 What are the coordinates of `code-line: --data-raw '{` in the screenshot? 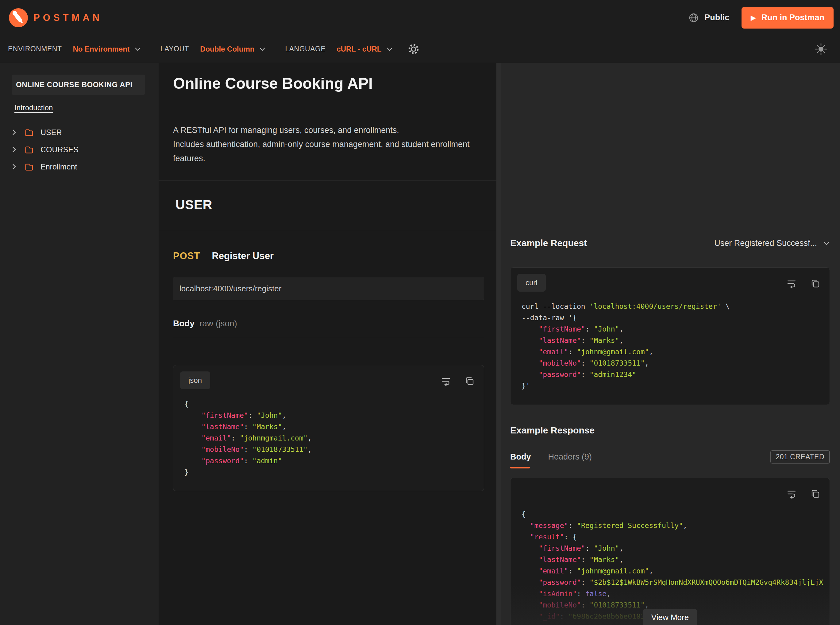 It's located at (670, 318).